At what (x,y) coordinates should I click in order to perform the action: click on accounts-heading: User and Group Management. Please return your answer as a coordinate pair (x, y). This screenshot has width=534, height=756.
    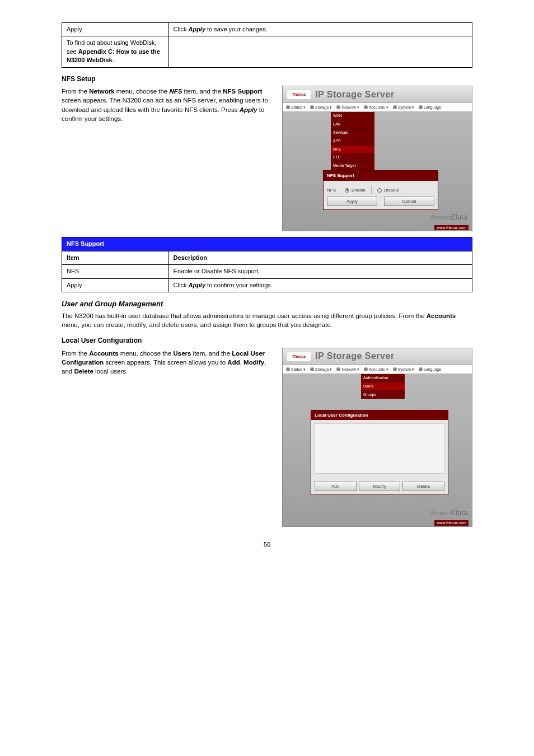
    Looking at the image, I should click on (267, 304).